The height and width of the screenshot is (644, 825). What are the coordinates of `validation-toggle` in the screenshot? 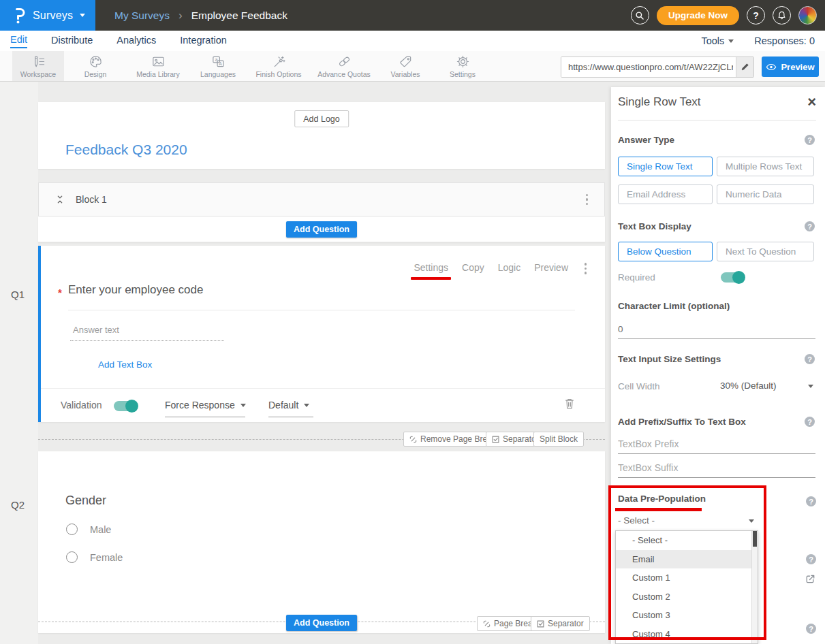 It's located at (125, 406).